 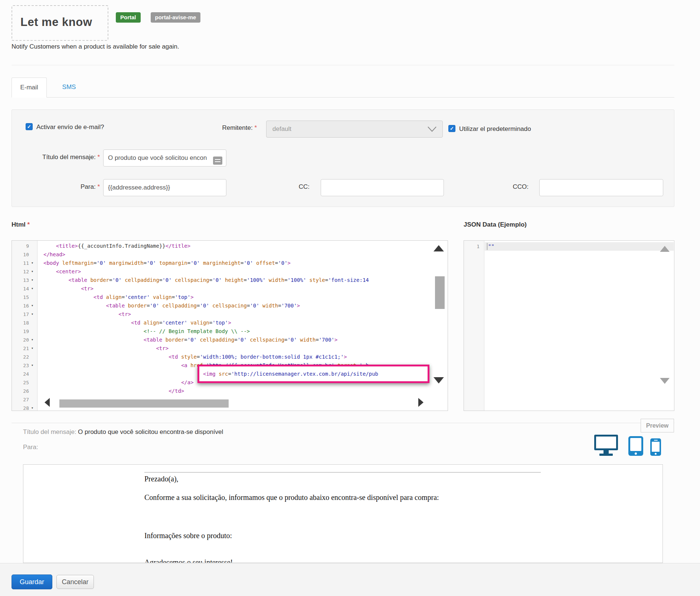 I want to click on para-input, so click(x=165, y=188).